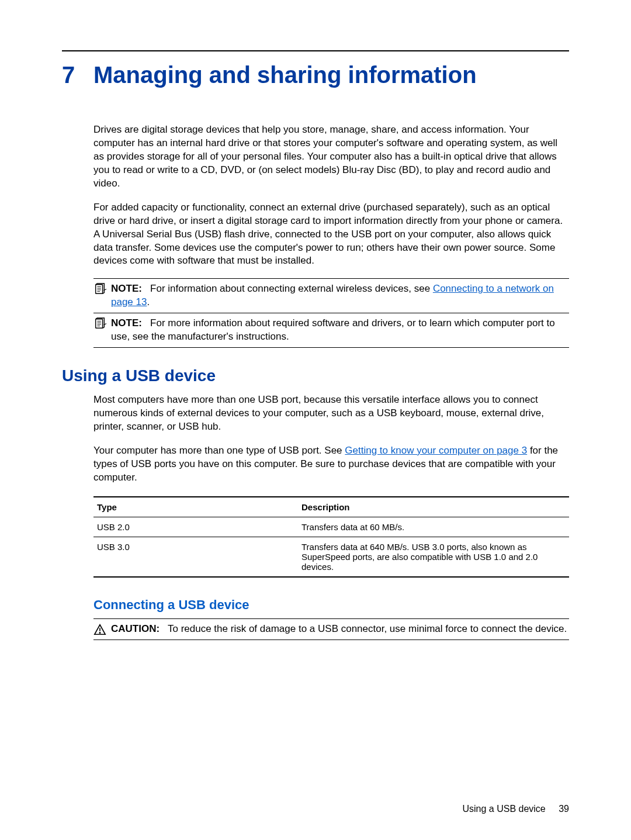  What do you see at coordinates (436, 450) in the screenshot?
I see `link-getting-to-know: Getting to know your computer on page 3` at bounding box center [436, 450].